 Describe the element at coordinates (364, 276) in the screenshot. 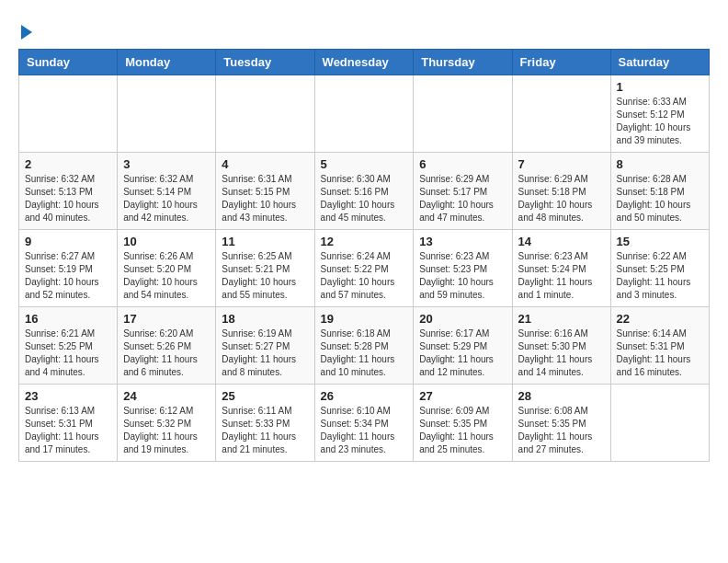

I see `day-info: Sunrise: 6:24 AM Sunset: 5:22 PM Dayligh…` at that location.